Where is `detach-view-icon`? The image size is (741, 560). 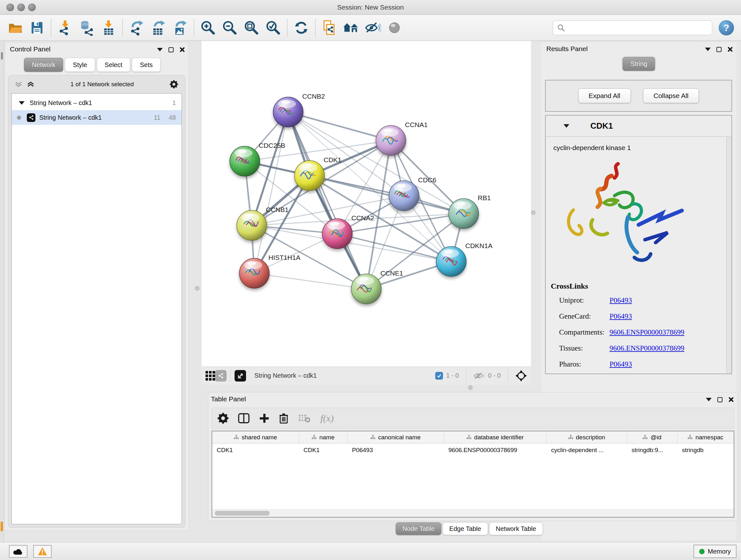
detach-view-icon is located at coordinates (240, 376).